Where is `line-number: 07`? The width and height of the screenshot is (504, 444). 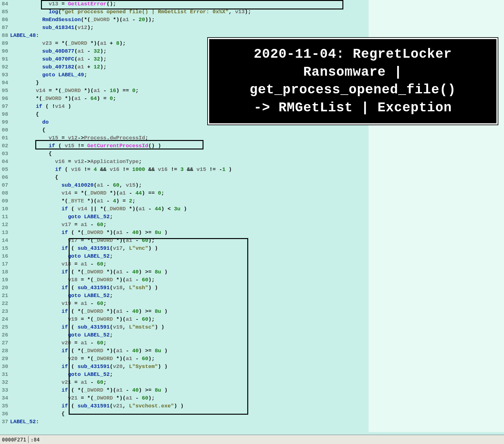 line-number: 07 is located at coordinates (4, 185).